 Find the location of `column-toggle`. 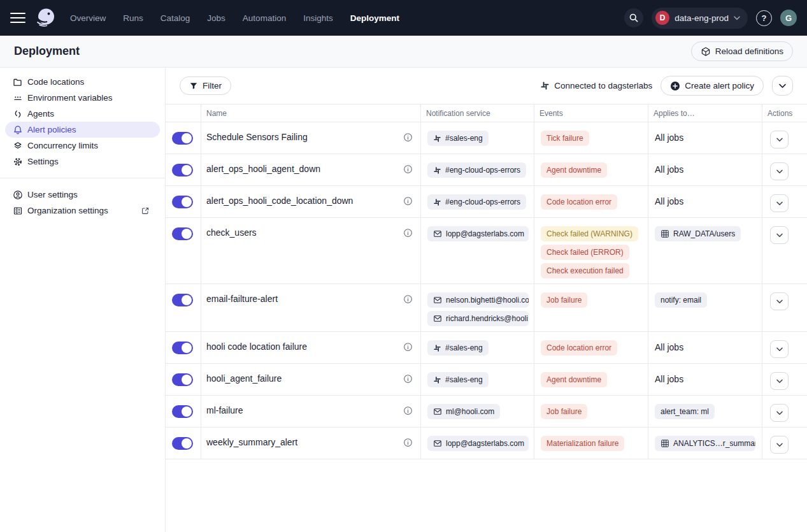

column-toggle is located at coordinates (183, 113).